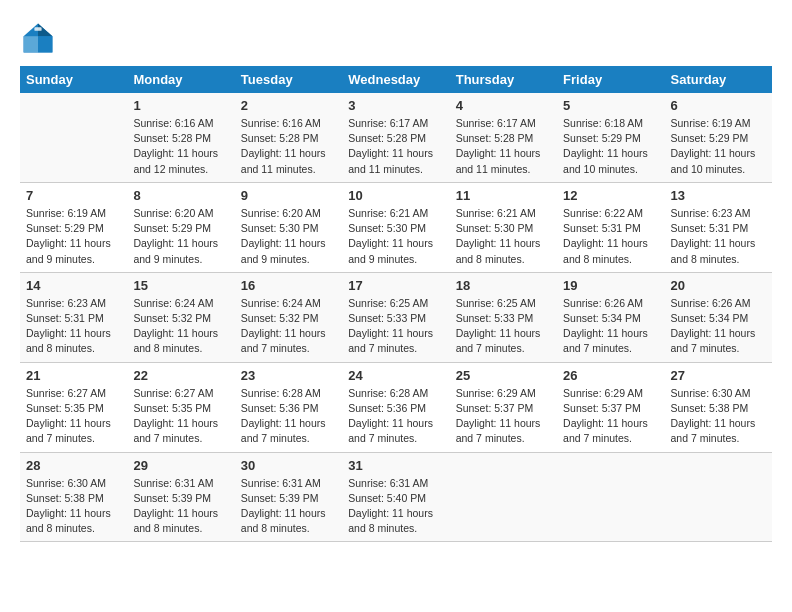 This screenshot has height=612, width=792. Describe the element at coordinates (74, 466) in the screenshot. I see `day-number: 28` at that location.